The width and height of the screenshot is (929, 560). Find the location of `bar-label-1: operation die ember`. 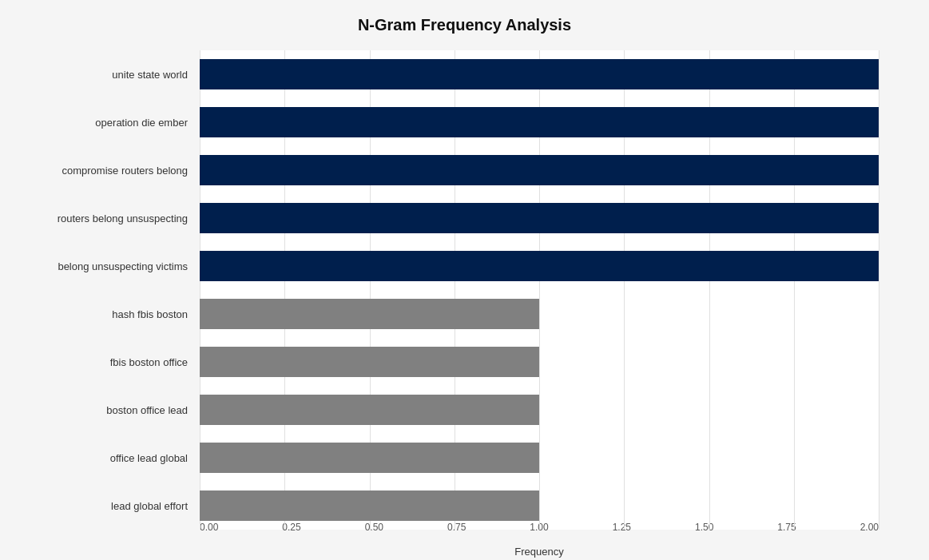

bar-label-1: operation die ember is located at coordinates (105, 122).